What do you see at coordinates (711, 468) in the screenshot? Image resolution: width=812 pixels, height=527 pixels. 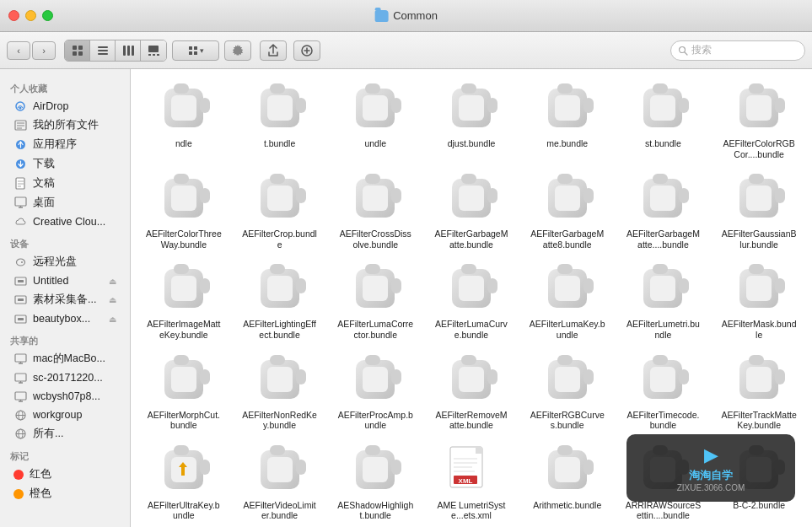 I see `watermark: ▶ 淘淘自学 ZIXUE.3066.COM` at bounding box center [711, 468].